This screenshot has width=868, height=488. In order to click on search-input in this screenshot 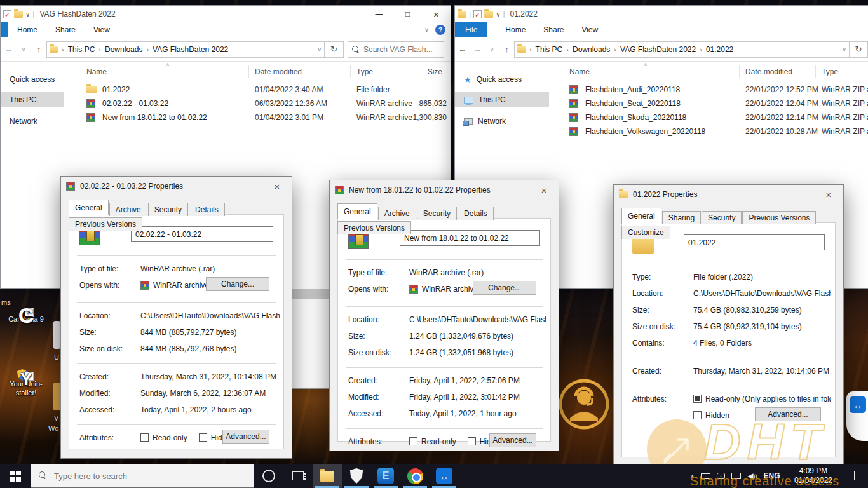, I will do `click(402, 50)`.